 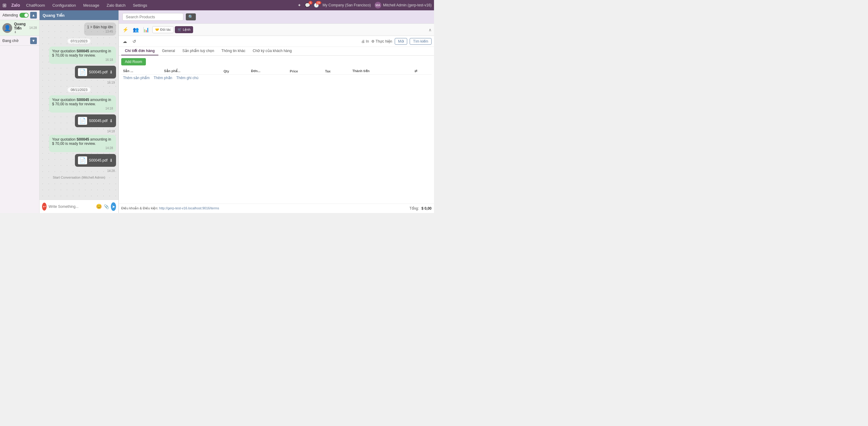 What do you see at coordinates (20, 112) in the screenshot?
I see `left-sidebar: Attending ▲ 👤 Quang Tiến ⬇ 14:28 Đang ch…` at bounding box center [20, 112].